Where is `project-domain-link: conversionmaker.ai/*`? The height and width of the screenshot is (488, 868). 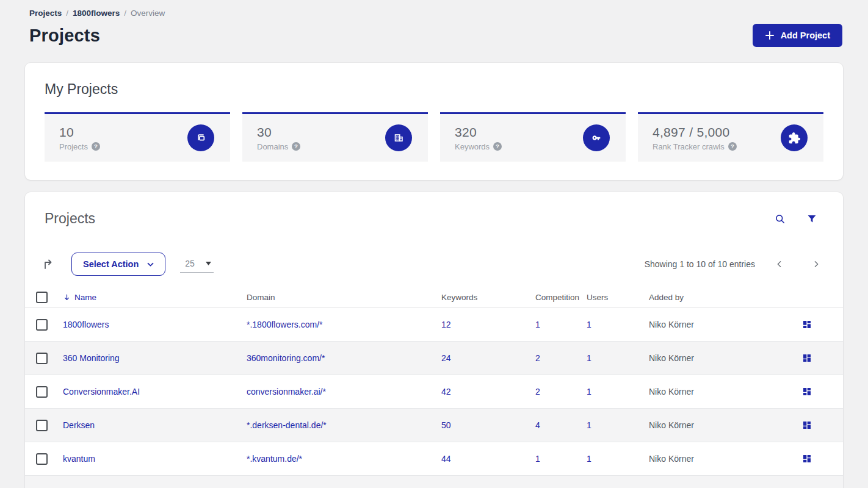
project-domain-link: conversionmaker.ai/* is located at coordinates (286, 392).